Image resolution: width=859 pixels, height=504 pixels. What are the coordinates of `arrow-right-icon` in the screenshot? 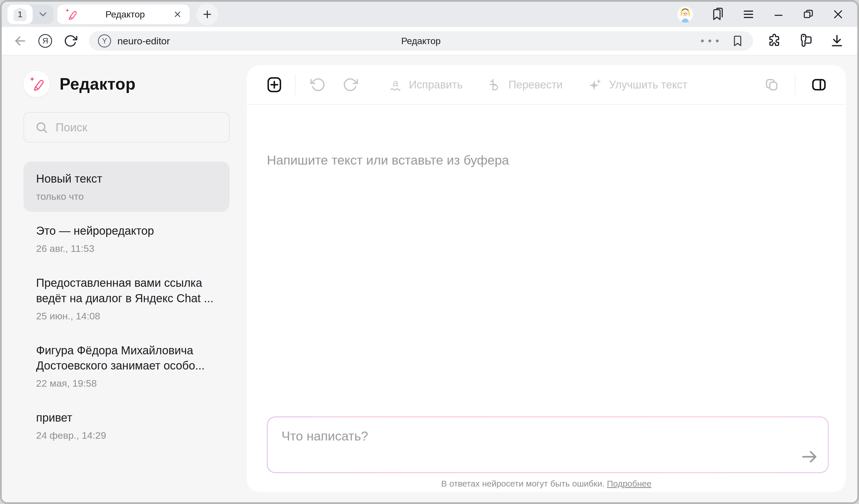 It's located at (810, 457).